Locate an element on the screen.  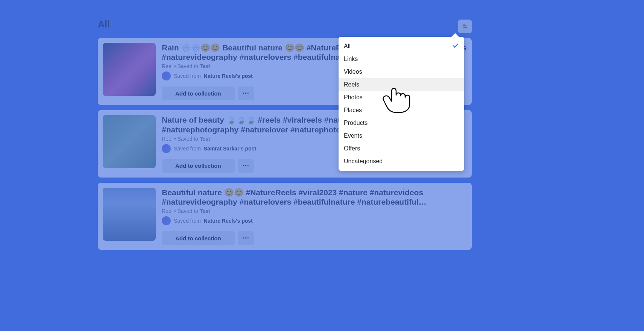
filter-option-videos: Videos is located at coordinates (401, 72).